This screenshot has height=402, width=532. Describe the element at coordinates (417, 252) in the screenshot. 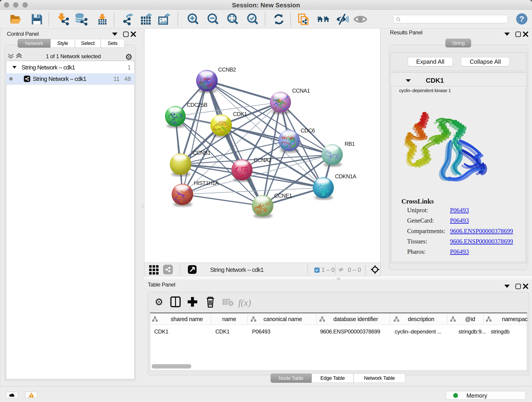

I see `svg-text: Pharos:` at that location.